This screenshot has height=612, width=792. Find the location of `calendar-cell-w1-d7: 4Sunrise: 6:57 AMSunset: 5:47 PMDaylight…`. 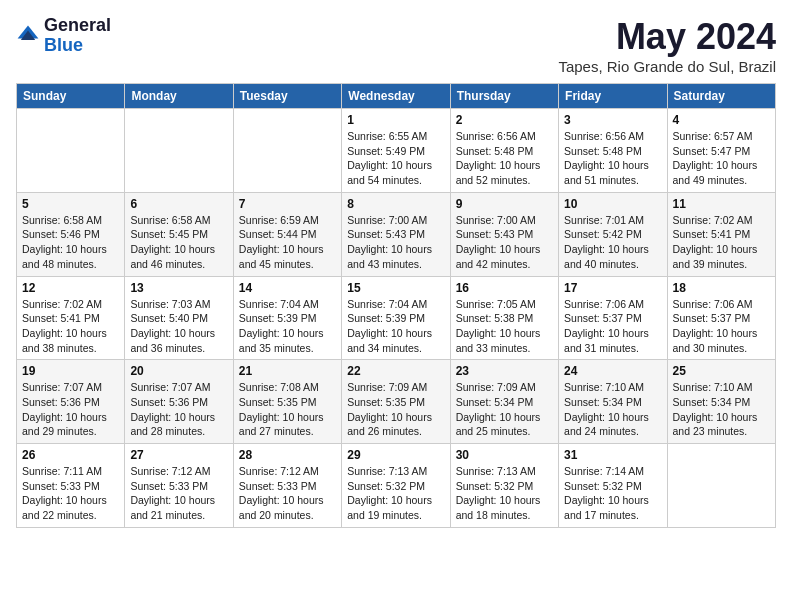

calendar-cell-w1-d7: 4Sunrise: 6:57 AMSunset: 5:47 PMDaylight… is located at coordinates (721, 151).